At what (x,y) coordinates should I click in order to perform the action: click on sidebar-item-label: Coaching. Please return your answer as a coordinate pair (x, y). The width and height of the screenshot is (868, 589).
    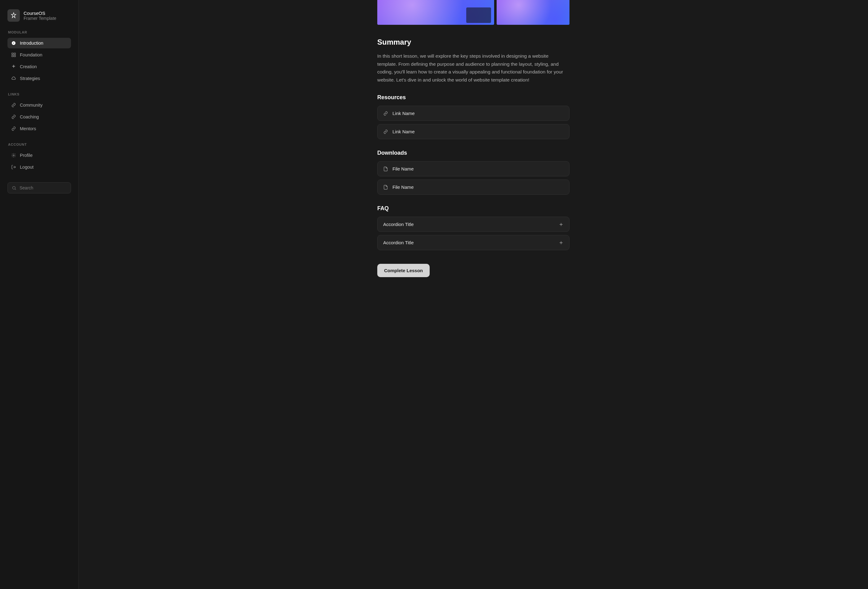
    Looking at the image, I should click on (29, 117).